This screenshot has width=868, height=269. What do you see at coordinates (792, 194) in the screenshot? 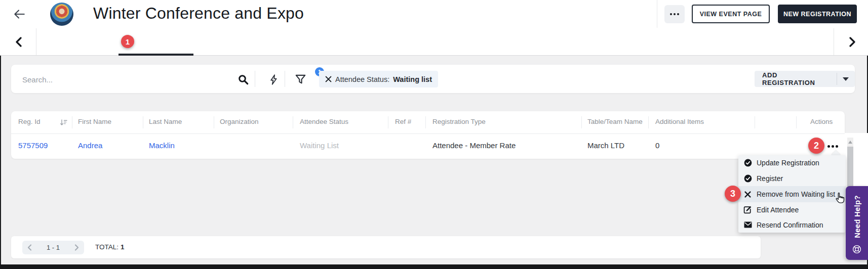
I see `menu-item-remove-from-waiting-list: Remove from Waiting list` at bounding box center [792, 194].